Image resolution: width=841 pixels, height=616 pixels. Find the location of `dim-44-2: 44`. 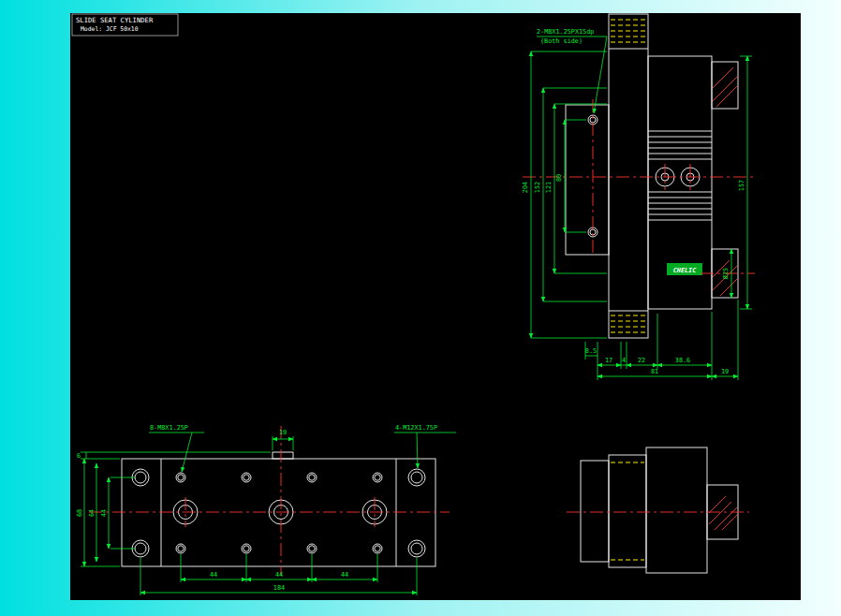

dim-44-2: 44 is located at coordinates (279, 575).